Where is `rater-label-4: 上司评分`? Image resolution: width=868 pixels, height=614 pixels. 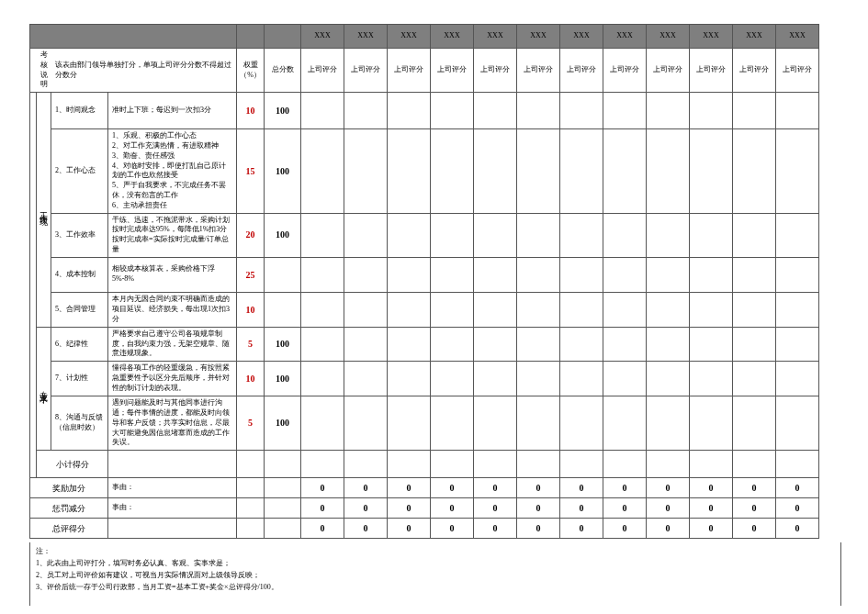
rater-label-4: 上司评分 is located at coordinates (496, 71).